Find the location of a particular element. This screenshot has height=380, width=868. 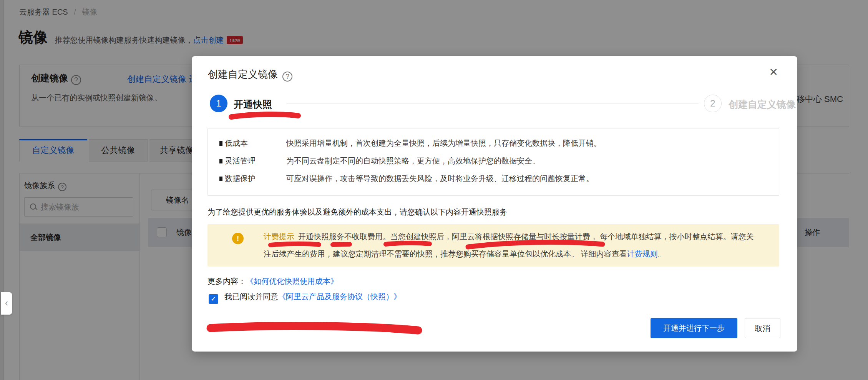

activate-next-step-button: 开通并进行下一步 is located at coordinates (694, 328).